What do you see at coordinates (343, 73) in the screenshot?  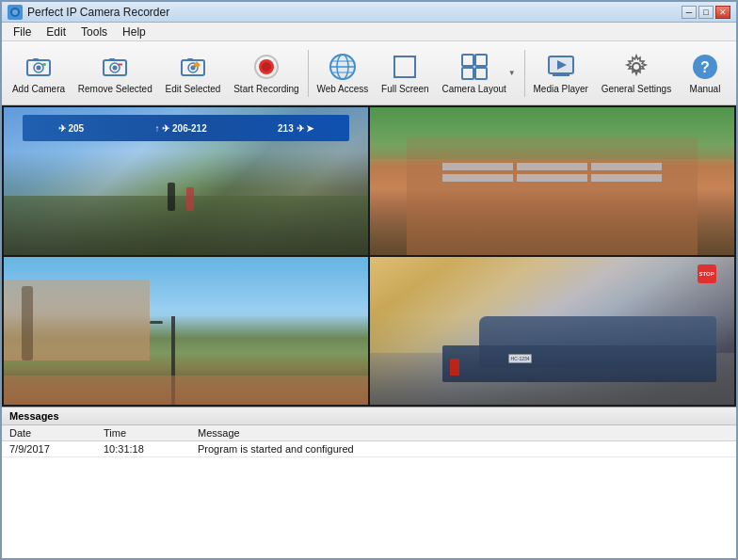 I see `web-access-button: Web Access` at bounding box center [343, 73].